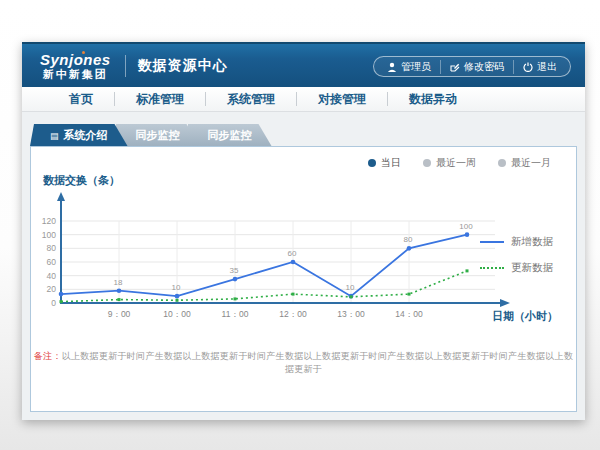  What do you see at coordinates (392, 67) in the screenshot?
I see `user-icon` at bounding box center [392, 67].